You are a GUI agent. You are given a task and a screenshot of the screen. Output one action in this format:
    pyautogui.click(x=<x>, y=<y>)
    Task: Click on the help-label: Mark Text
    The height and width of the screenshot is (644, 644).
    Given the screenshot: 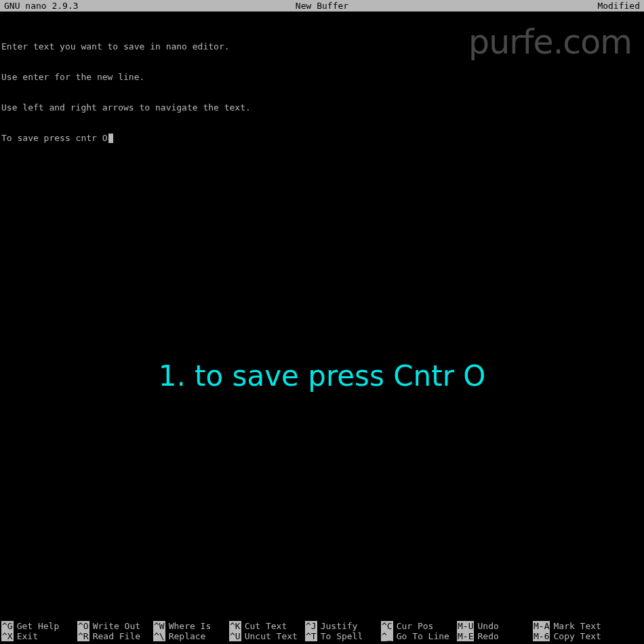 What is the action you would take?
    pyautogui.click(x=577, y=626)
    